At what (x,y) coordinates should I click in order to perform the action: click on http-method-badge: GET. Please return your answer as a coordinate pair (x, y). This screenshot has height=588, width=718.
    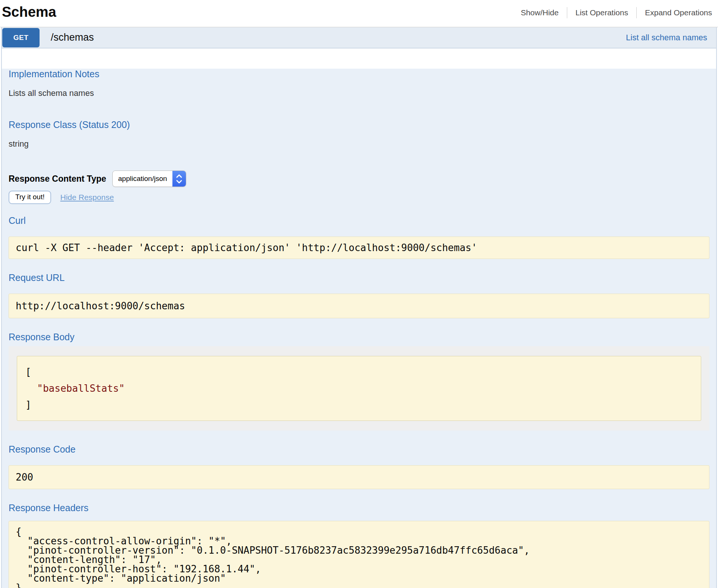
    Looking at the image, I should click on (21, 38).